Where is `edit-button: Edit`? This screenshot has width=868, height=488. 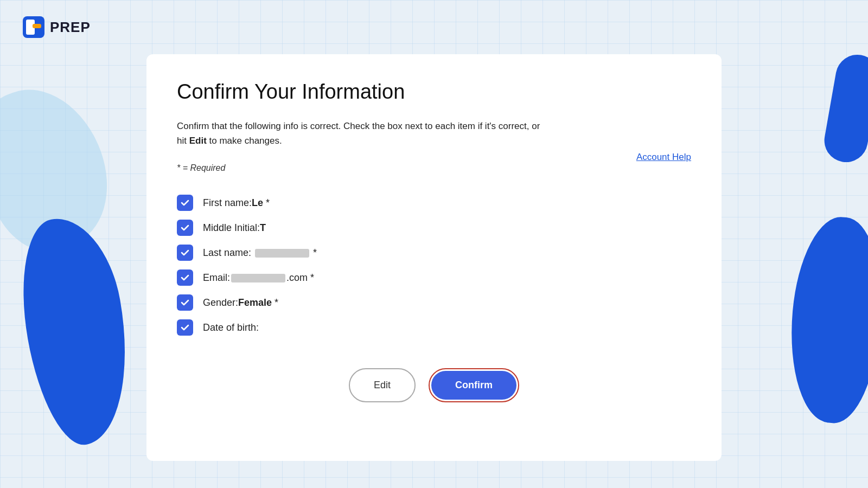
edit-button: Edit is located at coordinates (382, 385).